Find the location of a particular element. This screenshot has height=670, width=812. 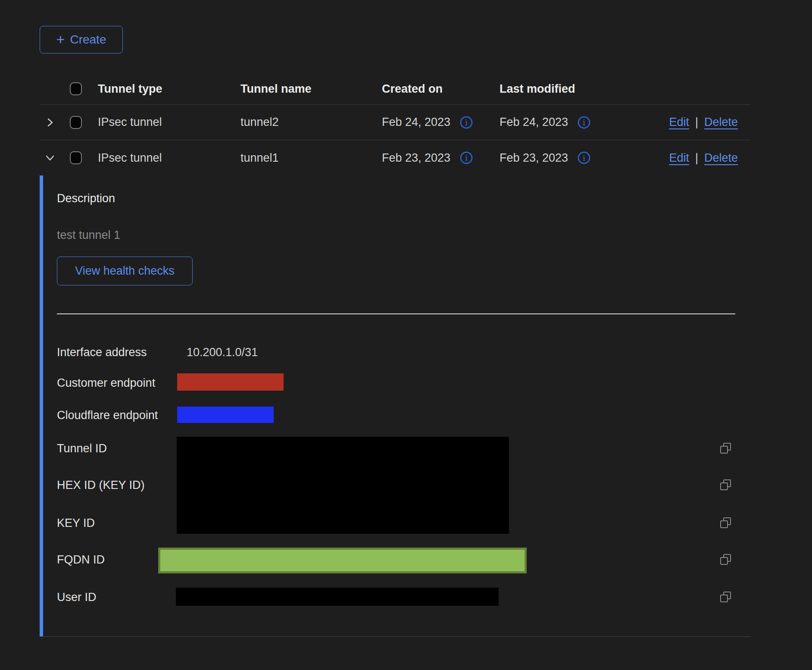

copy-button-fqdn-id is located at coordinates (726, 560).